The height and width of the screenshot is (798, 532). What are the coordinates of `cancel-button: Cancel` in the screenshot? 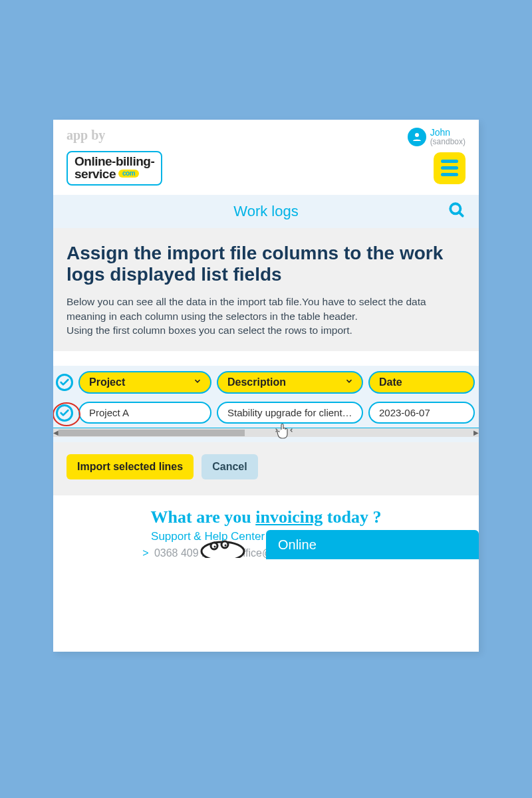 It's located at (229, 467).